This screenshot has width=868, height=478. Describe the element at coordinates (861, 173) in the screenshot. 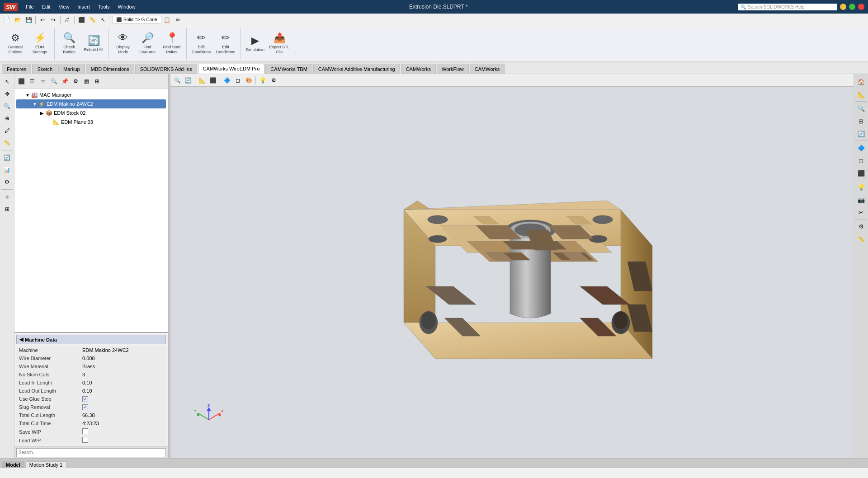

I see `right-hidden: ⬛` at that location.